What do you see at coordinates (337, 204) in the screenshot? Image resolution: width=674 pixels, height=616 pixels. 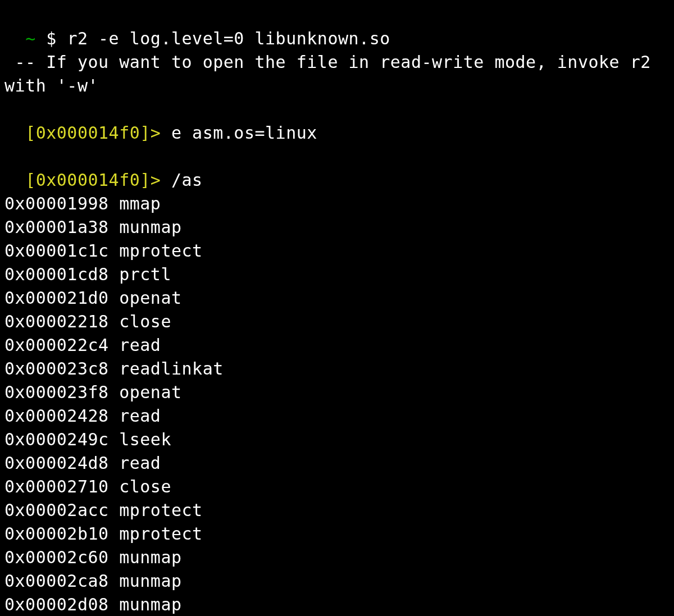 I see `syscall-row: 0x00001998 mmap` at bounding box center [337, 204].